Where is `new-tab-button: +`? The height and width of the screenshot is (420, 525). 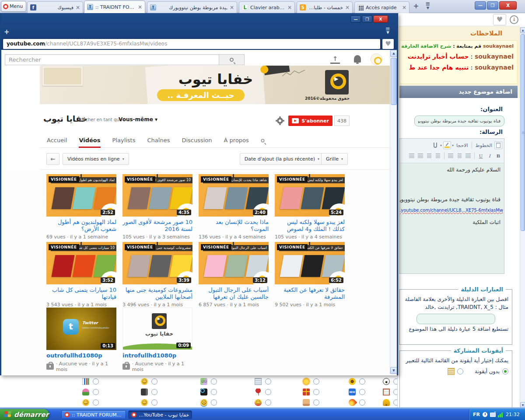 new-tab-button: + is located at coordinates (416, 6).